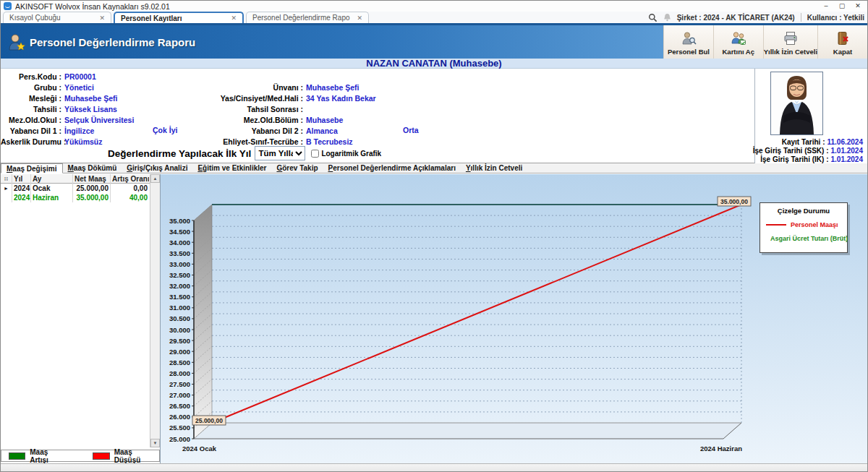 The image size is (868, 472). What do you see at coordinates (231, 168) in the screenshot?
I see `subtab-egitim-ve-etkinlikler: Eğitim ve Etkinlikler` at bounding box center [231, 168].